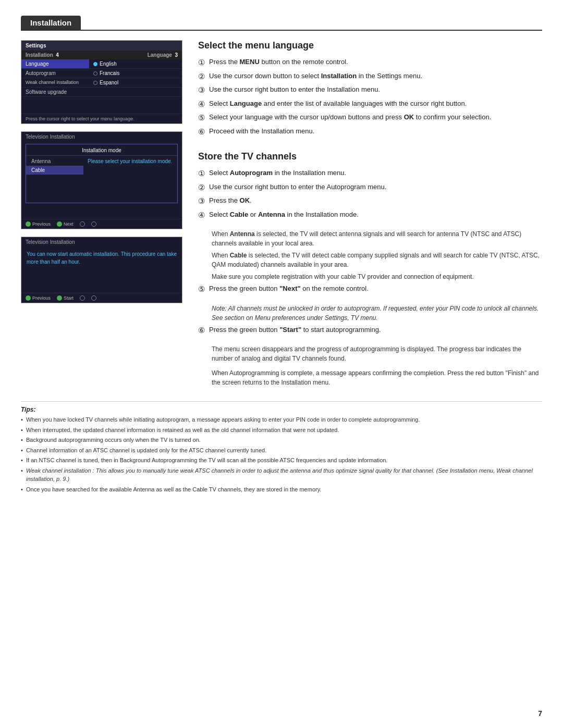 This screenshot has width=563, height=728. I want to click on select-menu-title: Select the menu language, so click(370, 46).